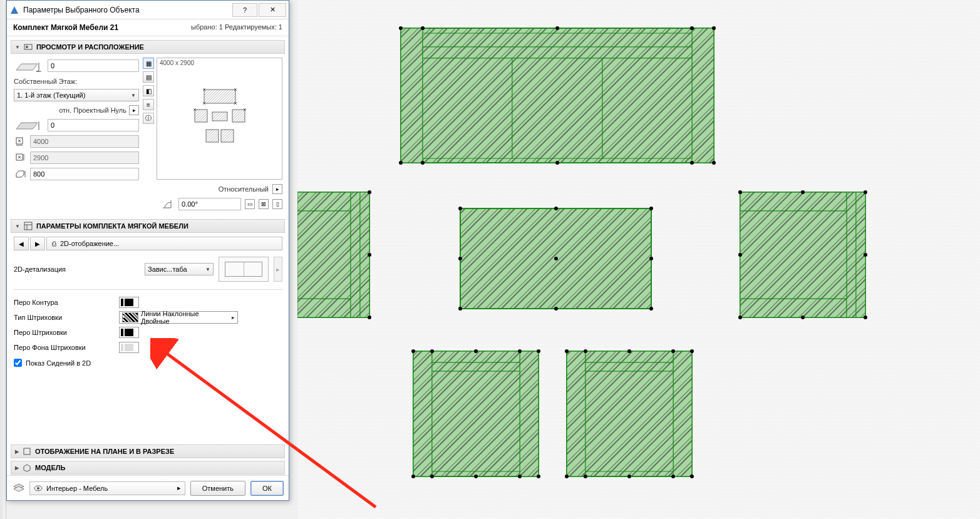 The height and width of the screenshot is (519, 980). Describe the element at coordinates (250, 204) in the screenshot. I see `mirror-h-button: ▭` at that location.